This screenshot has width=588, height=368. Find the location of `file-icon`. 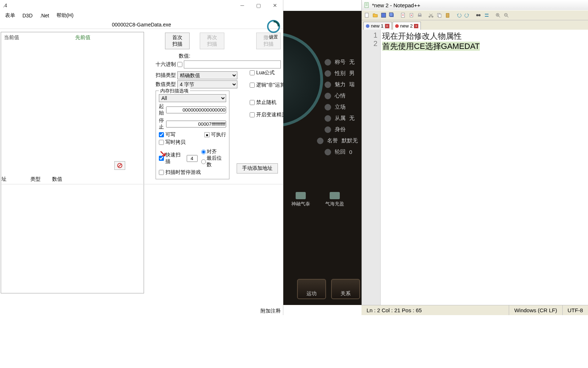

file-icon is located at coordinates (367, 15).